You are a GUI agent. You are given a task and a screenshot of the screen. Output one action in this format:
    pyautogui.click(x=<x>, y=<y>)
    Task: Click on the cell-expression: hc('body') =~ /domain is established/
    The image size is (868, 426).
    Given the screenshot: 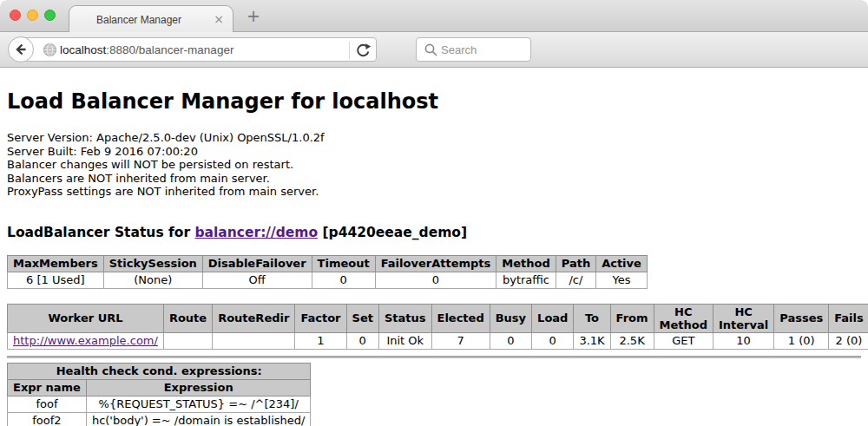 What is the action you would take?
    pyautogui.click(x=198, y=419)
    